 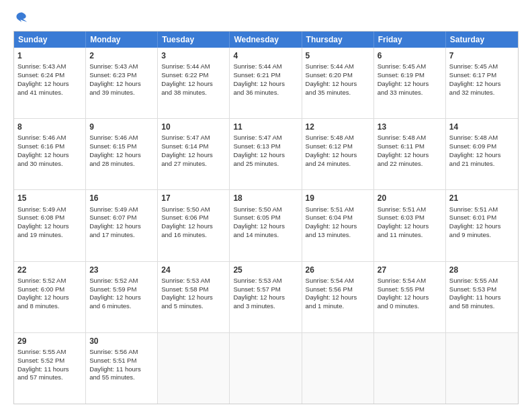 I want to click on calendar-cell-r0-c5: 6Sunrise: 5:45 AMSunset: 6:19 PMDaylight…, so click(x=410, y=83).